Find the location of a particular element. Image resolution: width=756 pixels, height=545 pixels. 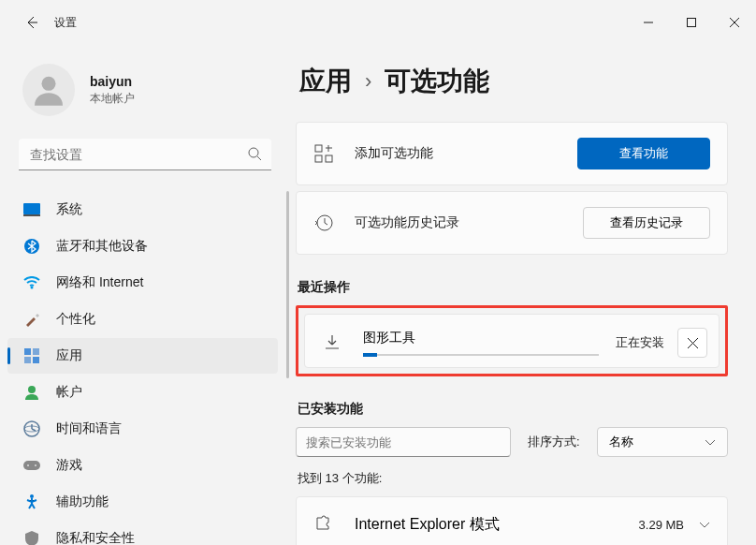

wifi-icon is located at coordinates (32, 283).